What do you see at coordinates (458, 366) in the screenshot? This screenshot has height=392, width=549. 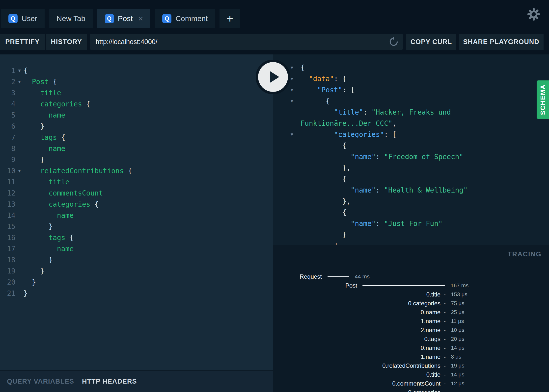 I see `trace-duration-value: 19 μs` at bounding box center [458, 366].